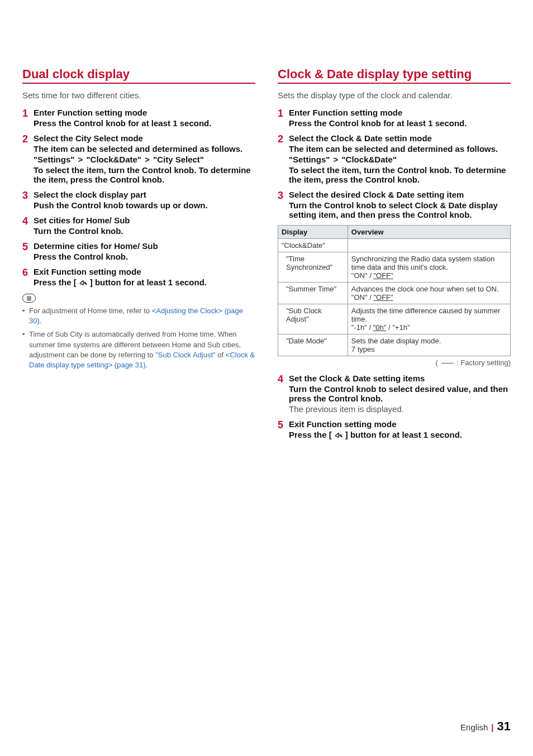  What do you see at coordinates (394, 74) in the screenshot?
I see `right-heading: Clock & Date display type setting` at bounding box center [394, 74].